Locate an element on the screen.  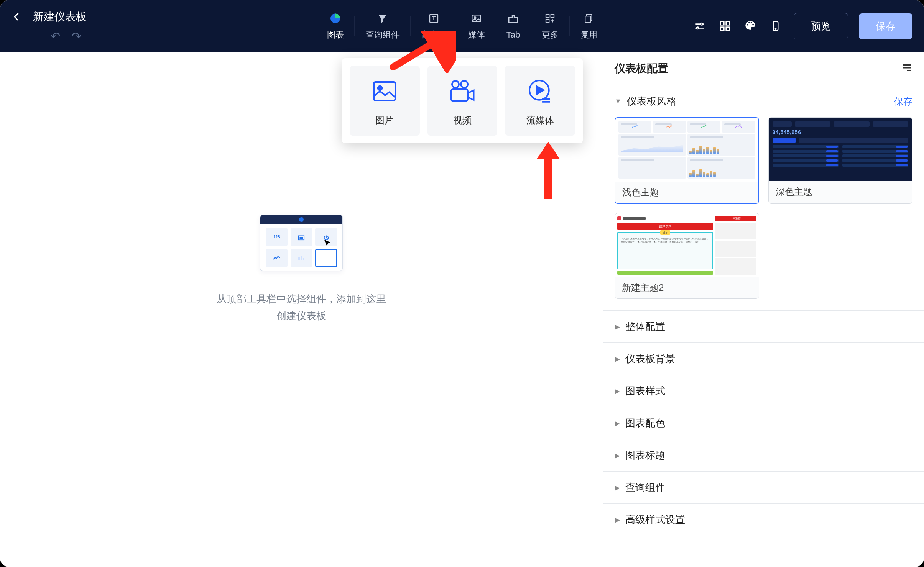
layout-icon is located at coordinates (725, 26).